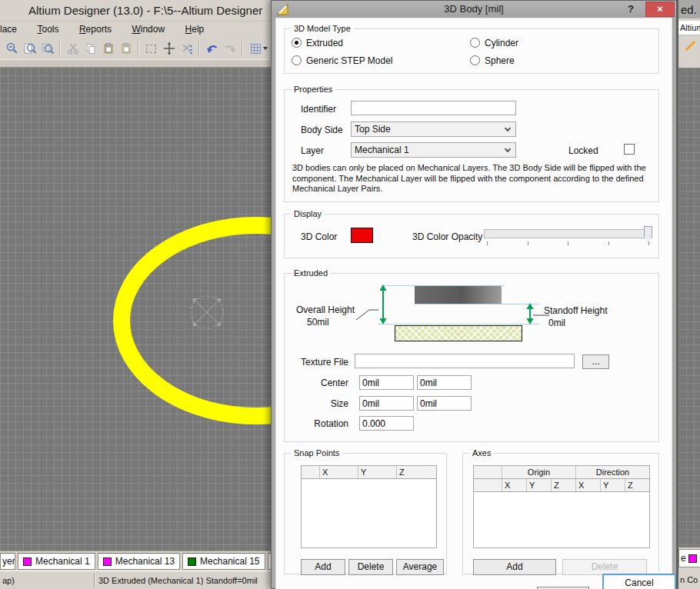 The height and width of the screenshot is (589, 700). I want to click on opacity-slider-ticks, so click(568, 243).